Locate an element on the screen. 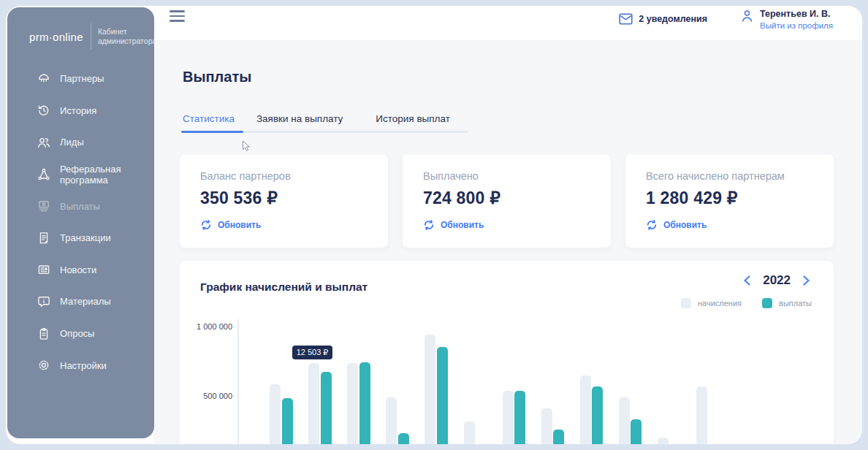  partners-icon is located at coordinates (44, 79).